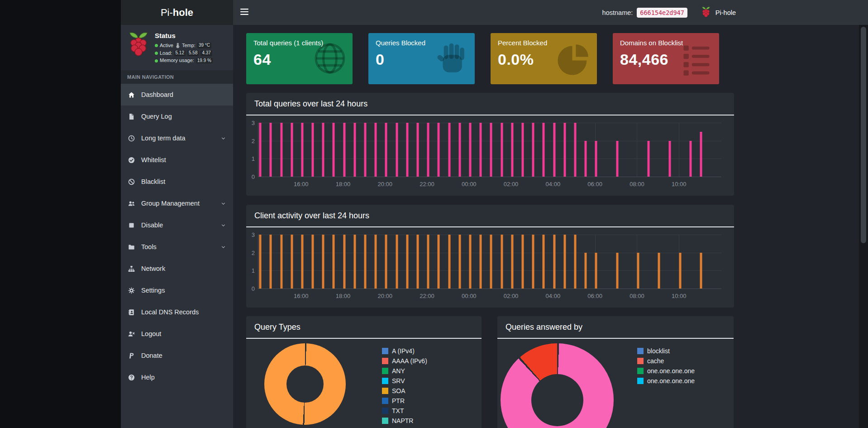  I want to click on queries-answered-legend: blocklistcacheone.one.one.oneone.one.one…, so click(666, 366).